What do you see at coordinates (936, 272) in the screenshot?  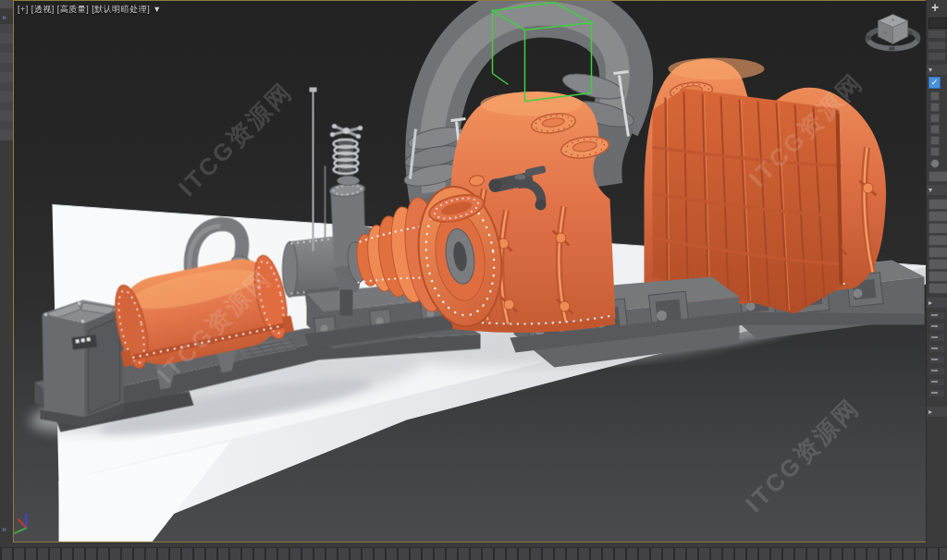 I see `command-panel-fragment: + ▾ ✓ ▾ ▸ ▸` at bounding box center [936, 272].